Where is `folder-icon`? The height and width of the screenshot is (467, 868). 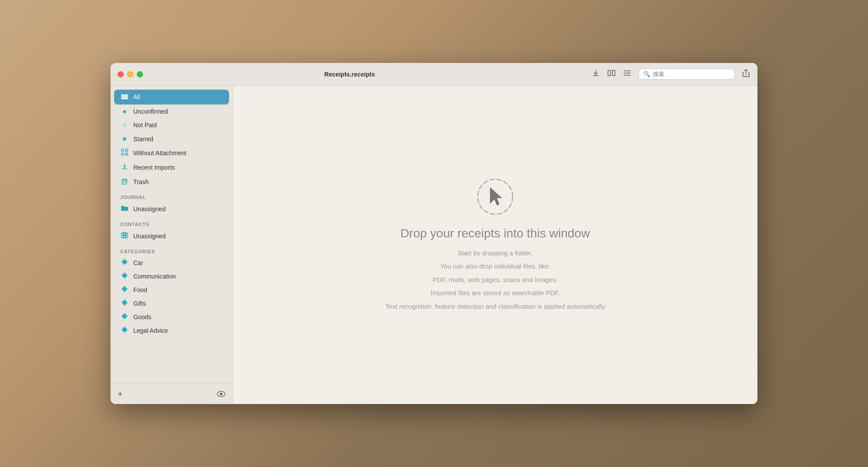 folder-icon is located at coordinates (125, 209).